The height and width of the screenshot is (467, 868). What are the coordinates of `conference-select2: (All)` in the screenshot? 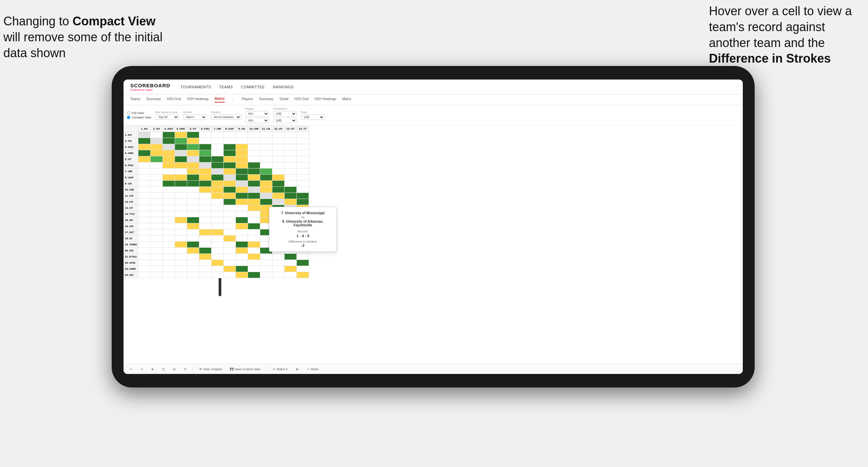 It's located at (285, 120).